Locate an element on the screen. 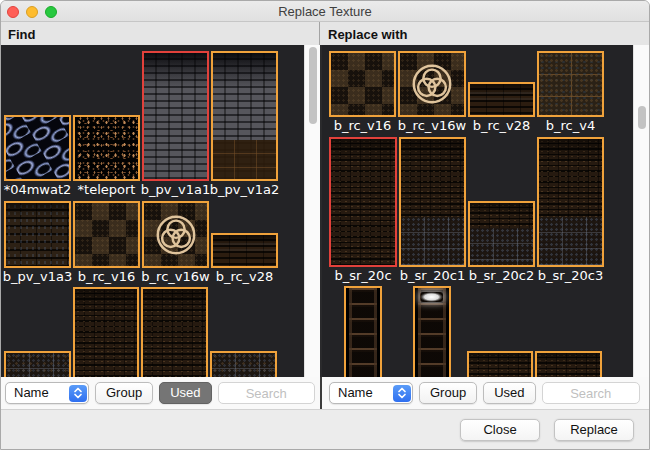 This screenshot has height=450, width=650. texture-label: b_sr_20c3 is located at coordinates (570, 276).